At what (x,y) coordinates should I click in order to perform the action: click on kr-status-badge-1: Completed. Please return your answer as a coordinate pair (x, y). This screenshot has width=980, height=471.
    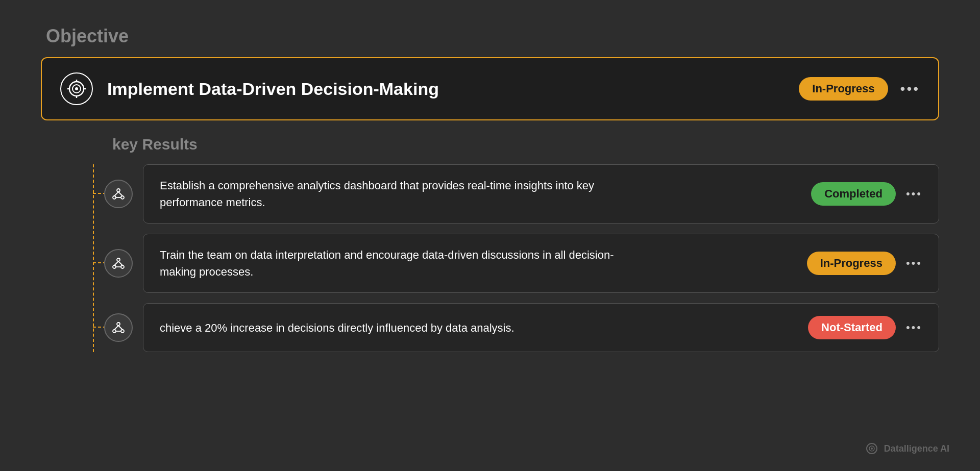
    Looking at the image, I should click on (853, 194).